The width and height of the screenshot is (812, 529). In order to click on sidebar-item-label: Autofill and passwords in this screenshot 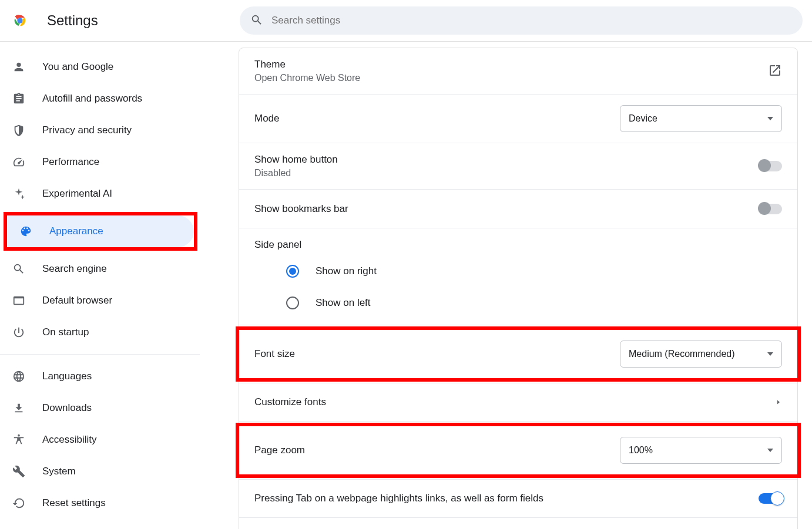, I will do `click(92, 99)`.